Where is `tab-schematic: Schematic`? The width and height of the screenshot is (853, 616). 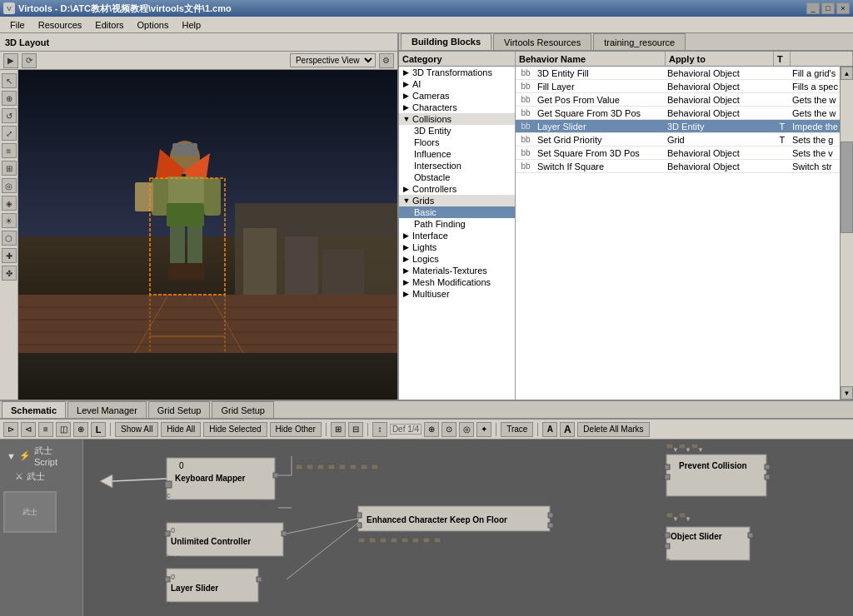
tab-schematic: Schematic is located at coordinates (33, 410).